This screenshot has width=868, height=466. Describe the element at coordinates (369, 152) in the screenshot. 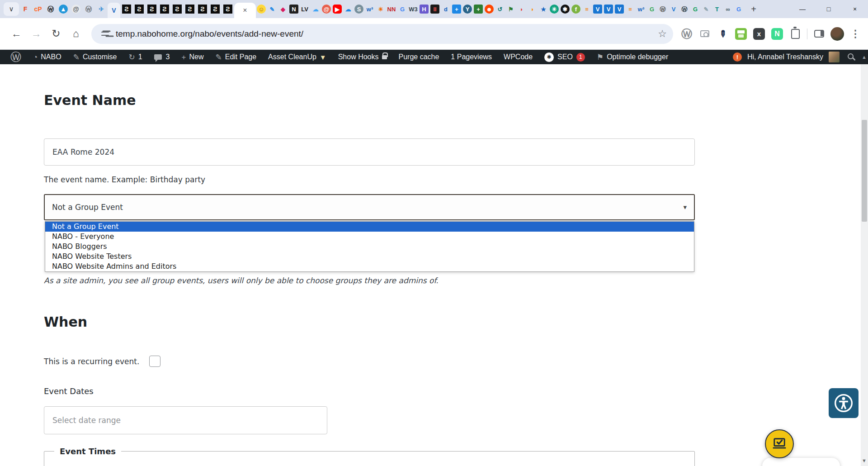

I see `event-name-input` at that location.